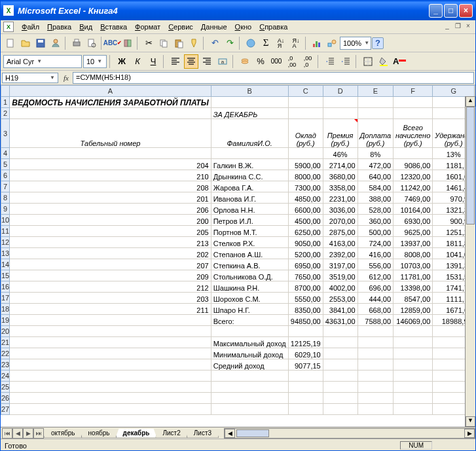 The height and width of the screenshot is (451, 476). I want to click on cell-B23: Средний доход, so click(249, 365).